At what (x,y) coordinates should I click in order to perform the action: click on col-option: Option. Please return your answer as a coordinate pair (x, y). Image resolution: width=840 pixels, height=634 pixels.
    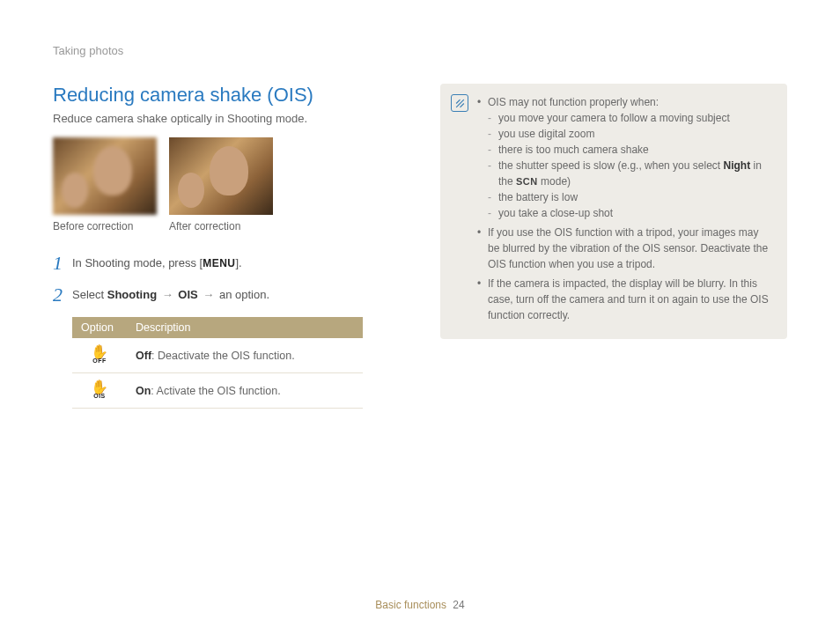
    Looking at the image, I should click on (99, 328).